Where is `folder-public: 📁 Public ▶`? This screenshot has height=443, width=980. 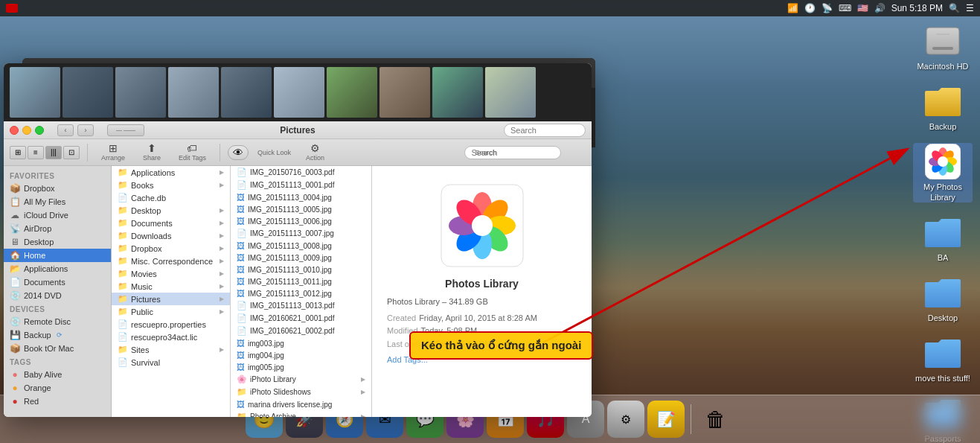
folder-public: 📁 Public ▶ is located at coordinates (171, 311).